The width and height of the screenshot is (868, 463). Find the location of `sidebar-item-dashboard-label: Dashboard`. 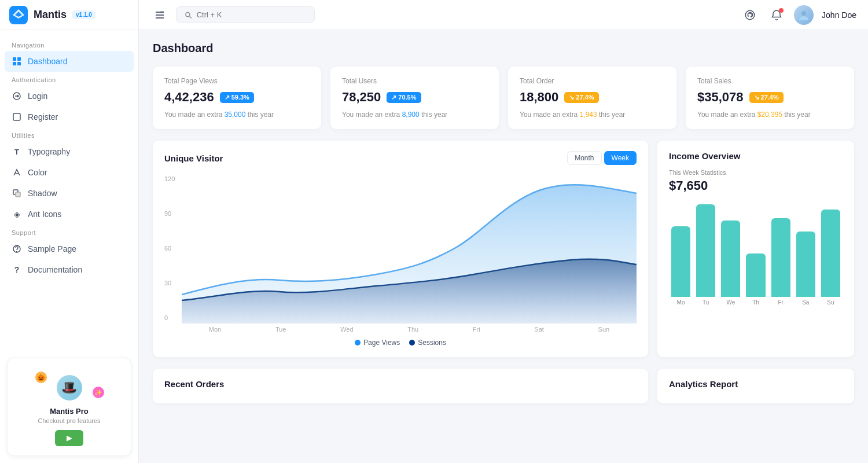

sidebar-item-dashboard-label: Dashboard is located at coordinates (47, 61).